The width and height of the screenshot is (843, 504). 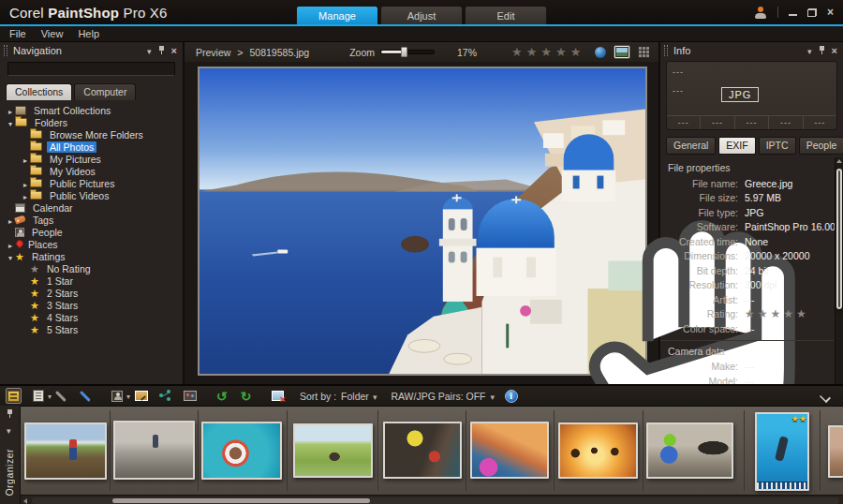 I want to click on model-value: ---, so click(x=749, y=380).